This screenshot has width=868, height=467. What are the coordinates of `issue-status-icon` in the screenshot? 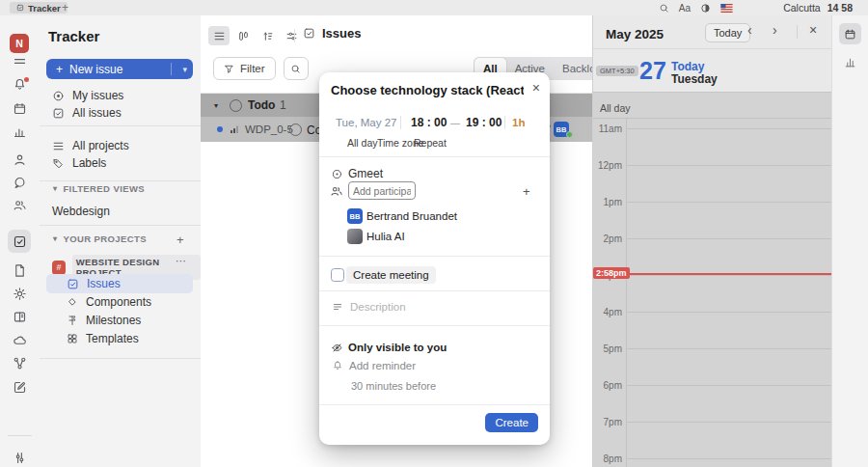 It's located at (295, 129).